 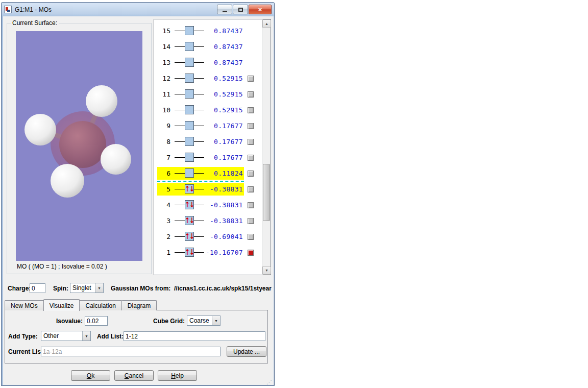 I want to click on tab-new-mos: New MOs, so click(x=24, y=305).